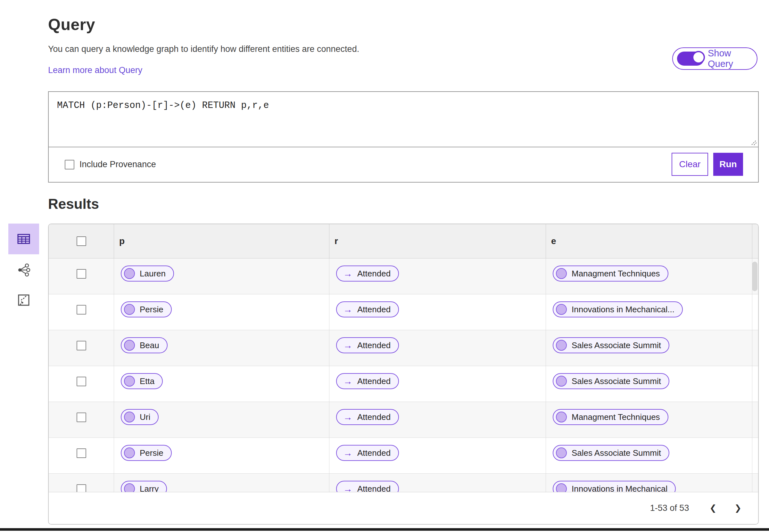 This screenshot has height=532, width=769. I want to click on query-description: You can query a knowledge graph to ident…, so click(203, 49).